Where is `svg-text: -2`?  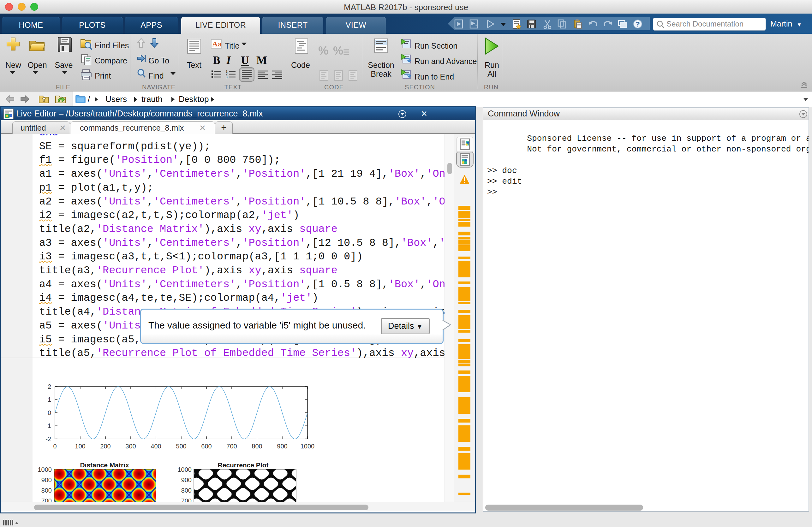 svg-text: -2 is located at coordinates (48, 439).